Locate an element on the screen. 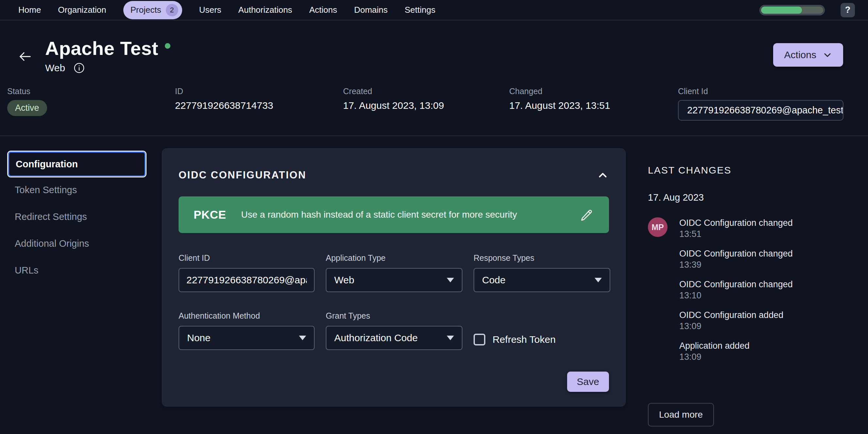 The image size is (868, 434). sidebar-item-additional-origins: Additional Origins is located at coordinates (78, 243).